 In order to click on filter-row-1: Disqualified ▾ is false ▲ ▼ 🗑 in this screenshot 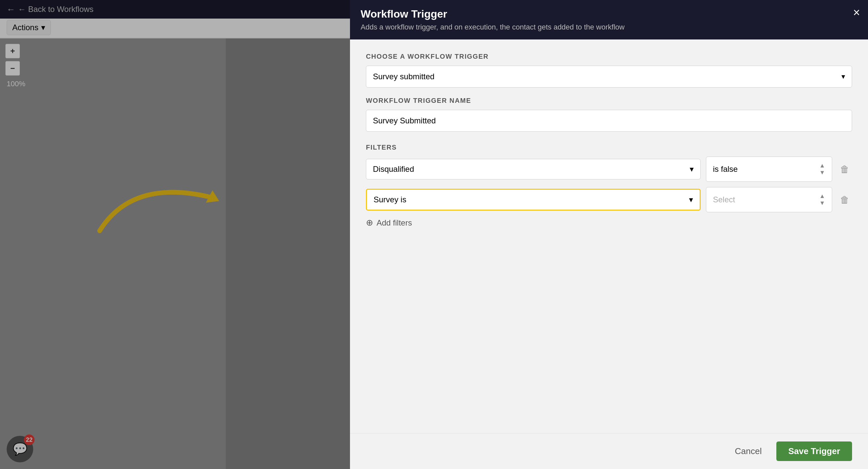, I will do `click(609, 169)`.